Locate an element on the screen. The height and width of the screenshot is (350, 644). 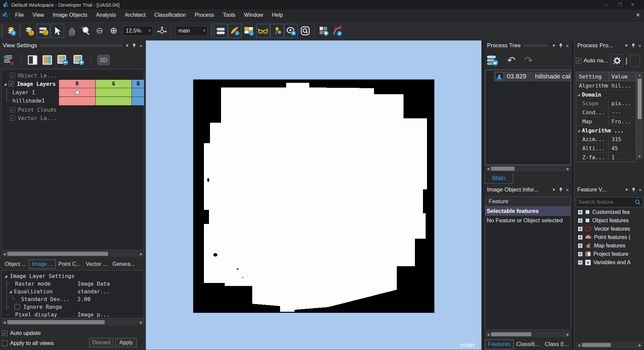
feature-item-variables: + V Variables and A is located at coordinates (609, 262).